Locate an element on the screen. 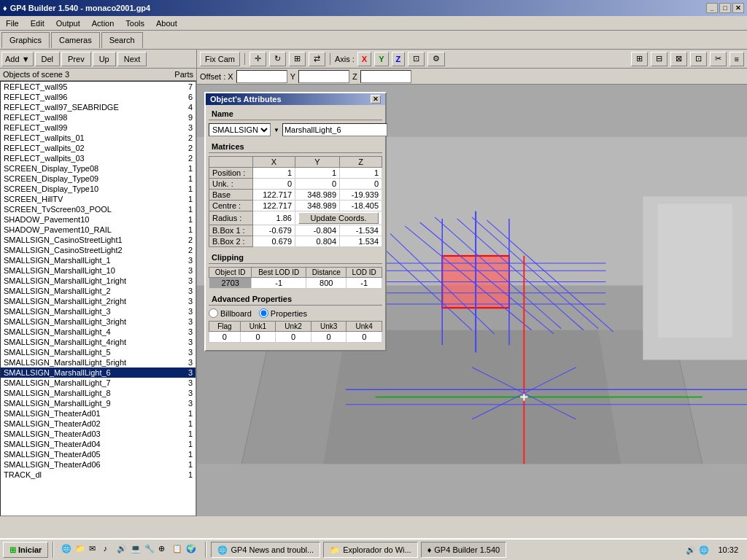  list-item: SMALLSIGN_MarshallLight_63 is located at coordinates (98, 373).